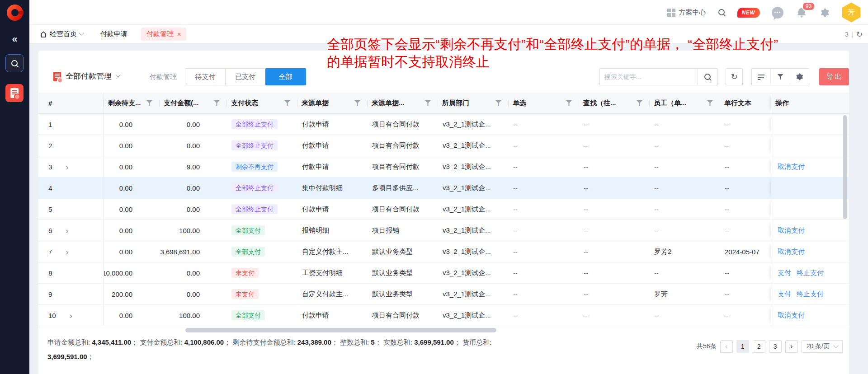  I want to click on chevron-down-icon, so click(835, 345).